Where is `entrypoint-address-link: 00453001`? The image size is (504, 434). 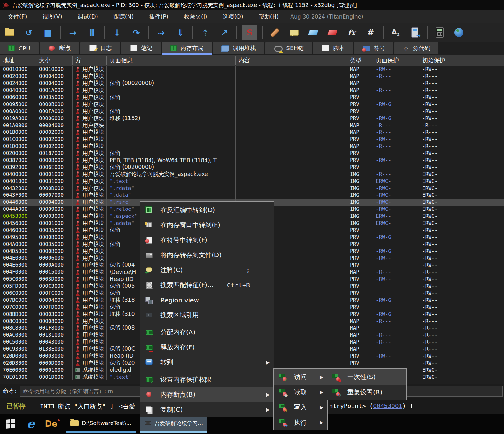 entrypoint-address-link: 00453001 is located at coordinates (388, 406).